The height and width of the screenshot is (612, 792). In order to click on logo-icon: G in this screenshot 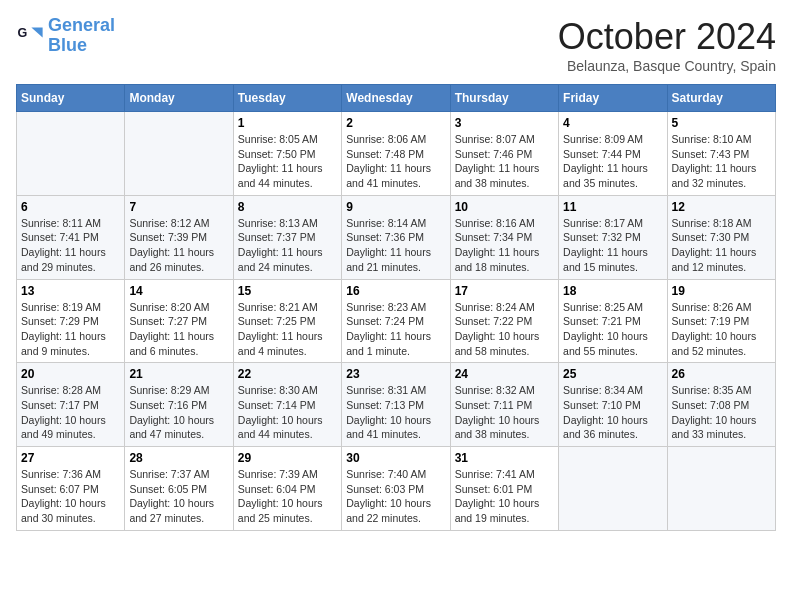, I will do `click(30, 36)`.